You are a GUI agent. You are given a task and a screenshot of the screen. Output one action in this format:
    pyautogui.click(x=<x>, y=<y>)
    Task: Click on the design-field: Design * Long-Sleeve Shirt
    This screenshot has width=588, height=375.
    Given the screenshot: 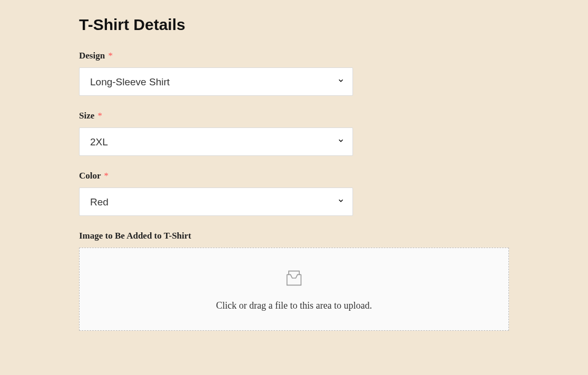 What is the action you would take?
    pyautogui.click(x=294, y=73)
    